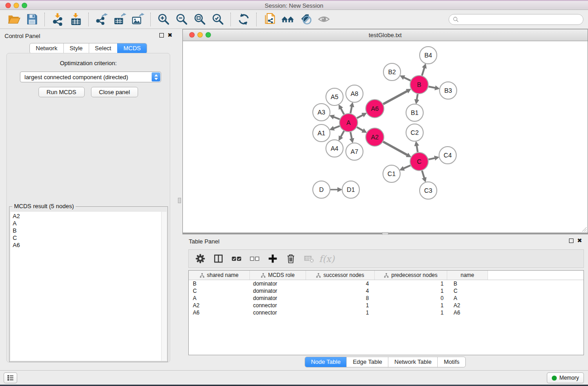 Image resolution: width=588 pixels, height=386 pixels. I want to click on graph-edge-A-A7, so click(351, 136).